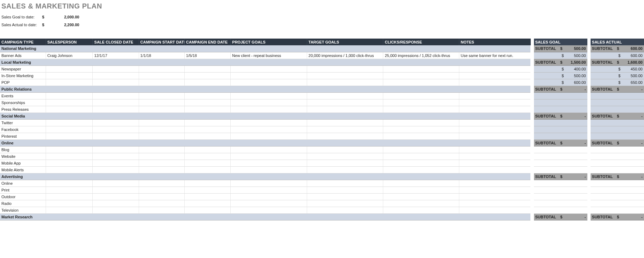 This screenshot has width=644, height=258. Describe the element at coordinates (345, 42) in the screenshot. I see `hdr-target-goals: TARGET GOALS` at that location.